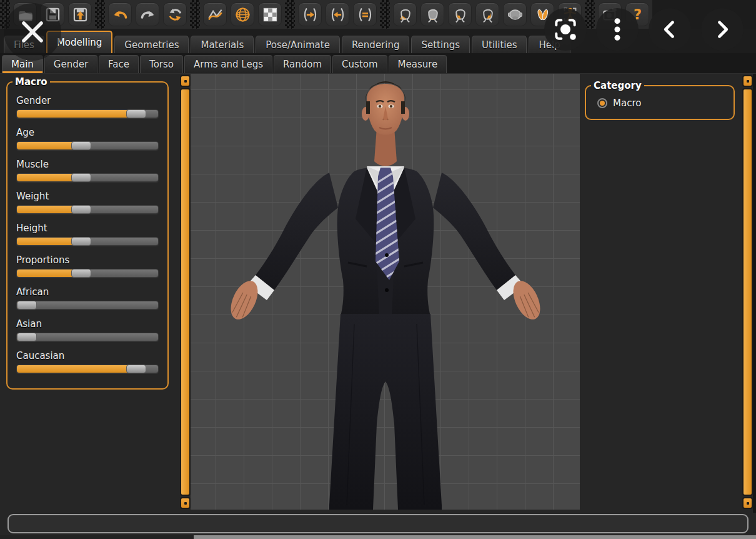 The width and height of the screenshot is (756, 539). I want to click on nav-back-overlay-button, so click(670, 29).